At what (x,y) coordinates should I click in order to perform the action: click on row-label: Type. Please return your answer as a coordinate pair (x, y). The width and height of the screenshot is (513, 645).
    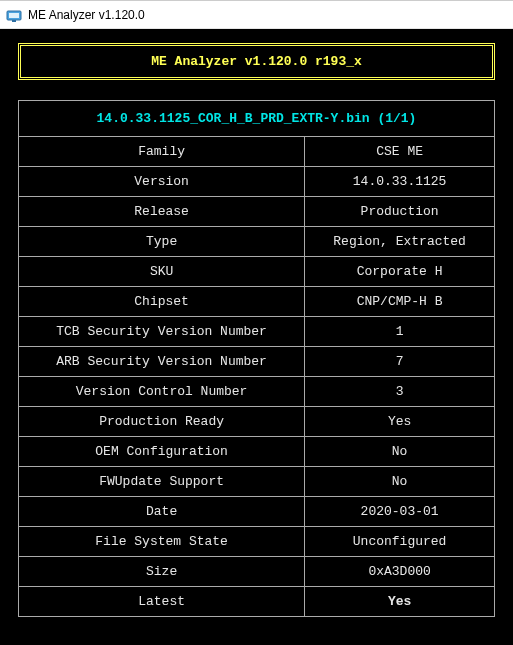
    Looking at the image, I should click on (162, 242).